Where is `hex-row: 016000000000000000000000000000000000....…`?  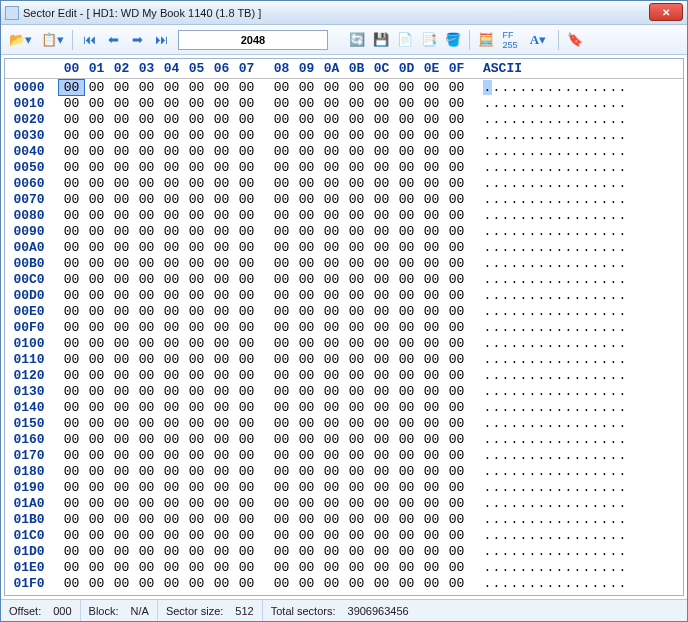 hex-row: 016000000000000000000000000000000000....… is located at coordinates (344, 439).